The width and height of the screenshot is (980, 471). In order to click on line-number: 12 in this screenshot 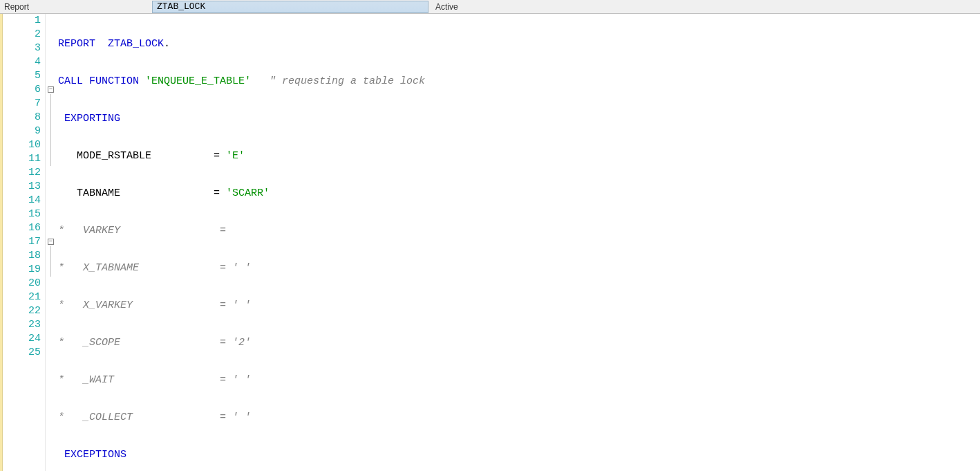, I will do `click(22, 173)`.